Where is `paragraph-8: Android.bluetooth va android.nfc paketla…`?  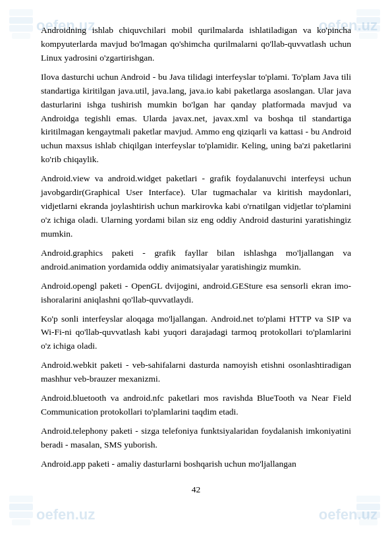
paragraph-8: Android.bluetooth va android.nfc paketla… is located at coordinates (196, 405).